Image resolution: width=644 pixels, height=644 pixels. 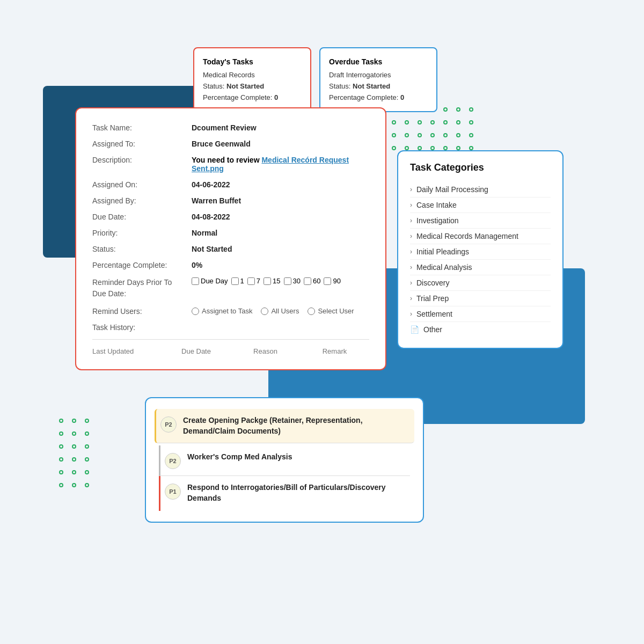 I want to click on priority-row: Priority: Normal, so click(x=231, y=233).